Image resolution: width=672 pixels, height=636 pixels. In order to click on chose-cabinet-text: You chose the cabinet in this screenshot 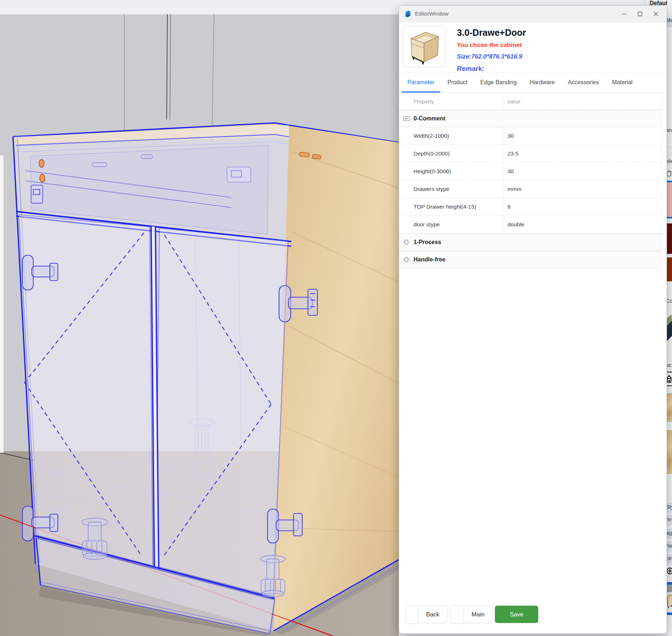, I will do `click(489, 45)`.